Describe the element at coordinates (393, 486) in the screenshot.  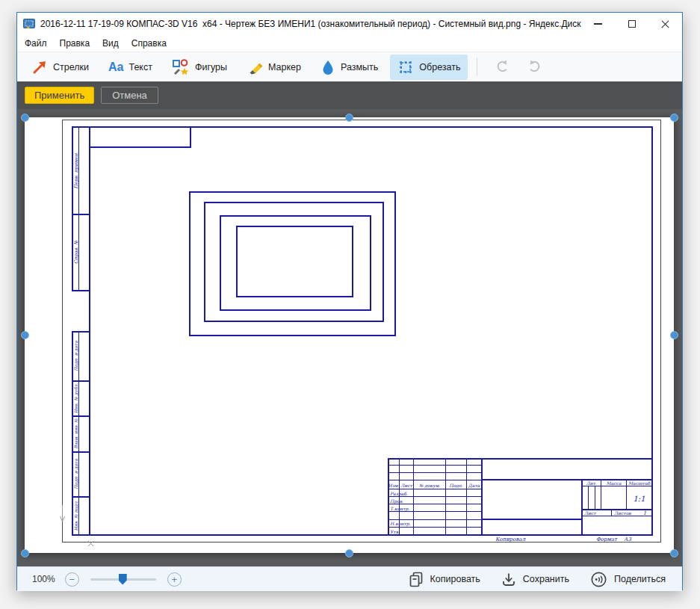
I see `tb-col: Изм.` at that location.